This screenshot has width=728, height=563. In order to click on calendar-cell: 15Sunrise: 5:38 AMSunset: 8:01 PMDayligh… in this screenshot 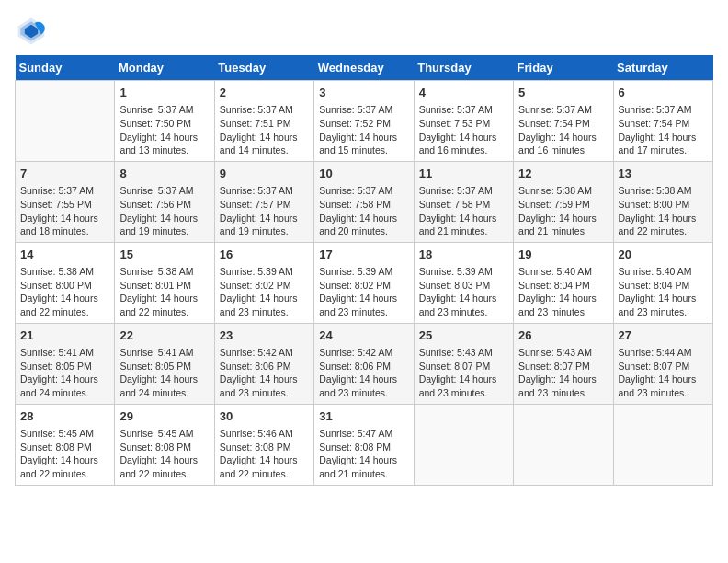, I will do `click(165, 282)`.